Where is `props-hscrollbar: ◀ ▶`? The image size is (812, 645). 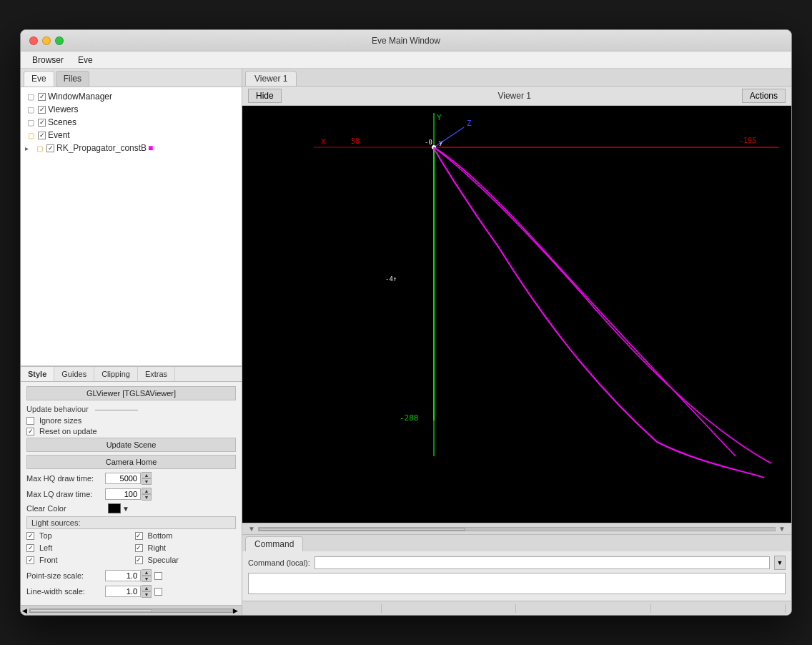
props-hscrollbar: ◀ ▶ is located at coordinates (132, 610).